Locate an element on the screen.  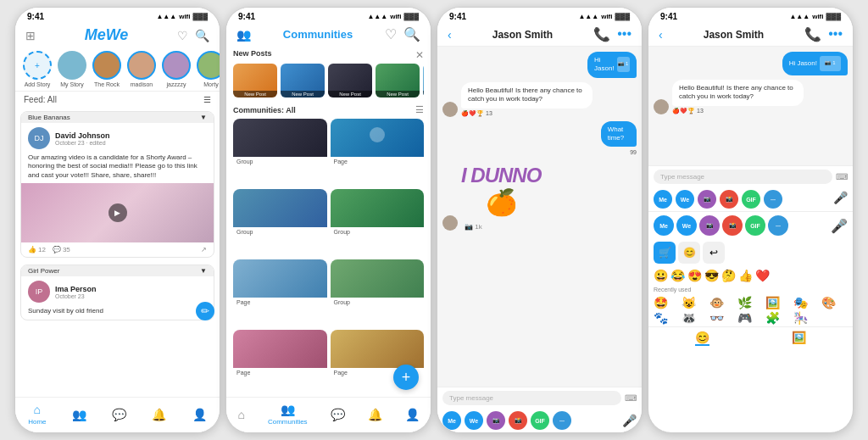
new-post-1: New Post is located at coordinates (255, 81).